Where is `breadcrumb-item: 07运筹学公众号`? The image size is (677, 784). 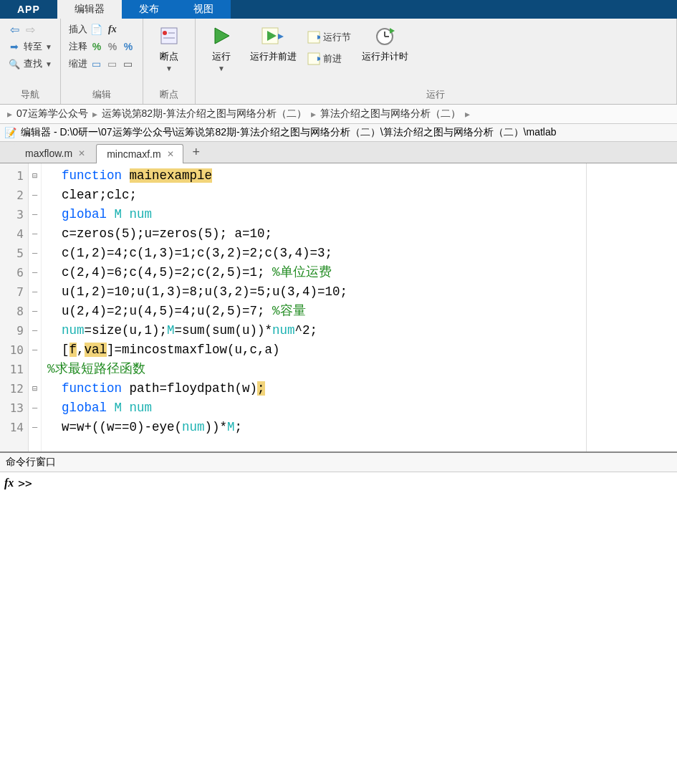
breadcrumb-item: 07运筹学公众号 is located at coordinates (52, 114).